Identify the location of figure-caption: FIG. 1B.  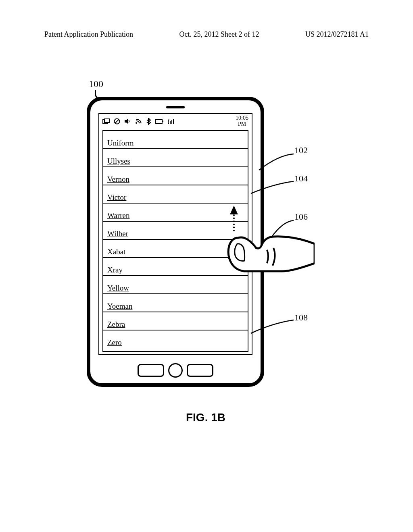
(206, 418).